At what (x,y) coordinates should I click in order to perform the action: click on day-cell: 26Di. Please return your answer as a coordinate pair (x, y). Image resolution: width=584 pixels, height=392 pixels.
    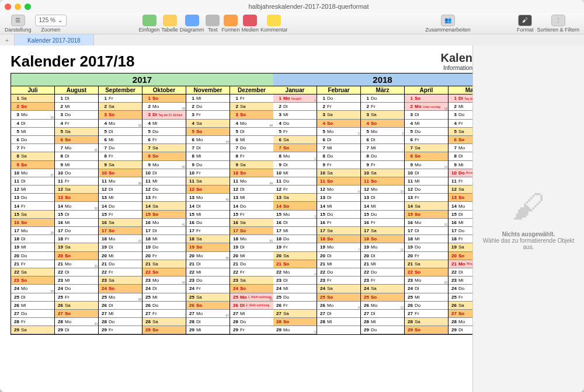
    Looking at the image, I should click on (120, 306).